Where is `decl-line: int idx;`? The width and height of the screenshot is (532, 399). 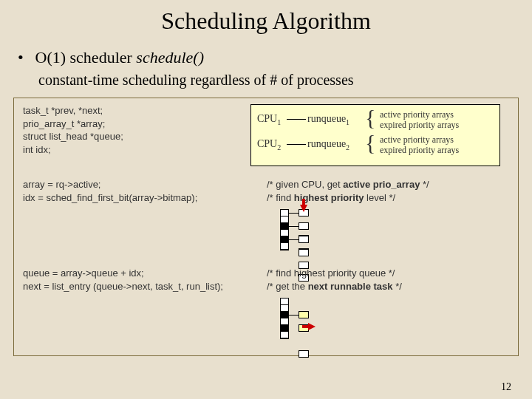
decl-line: int idx; is located at coordinates (132, 150).